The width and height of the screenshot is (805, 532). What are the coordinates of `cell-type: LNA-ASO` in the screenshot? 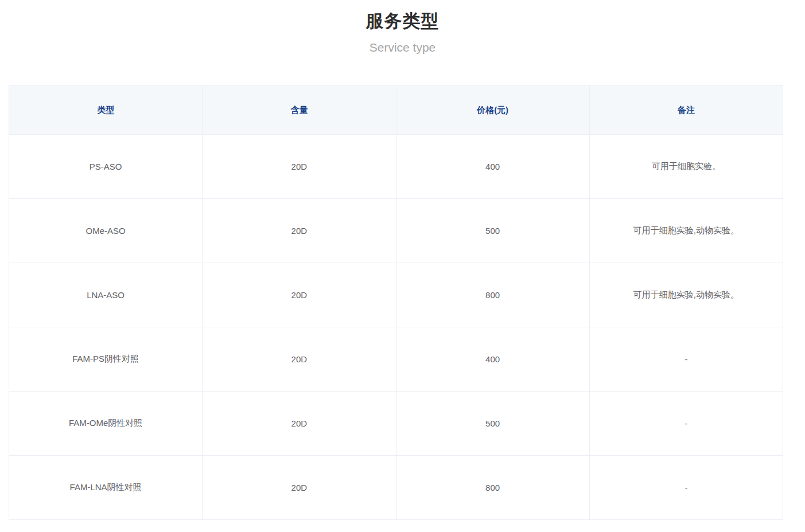 It's located at (106, 295).